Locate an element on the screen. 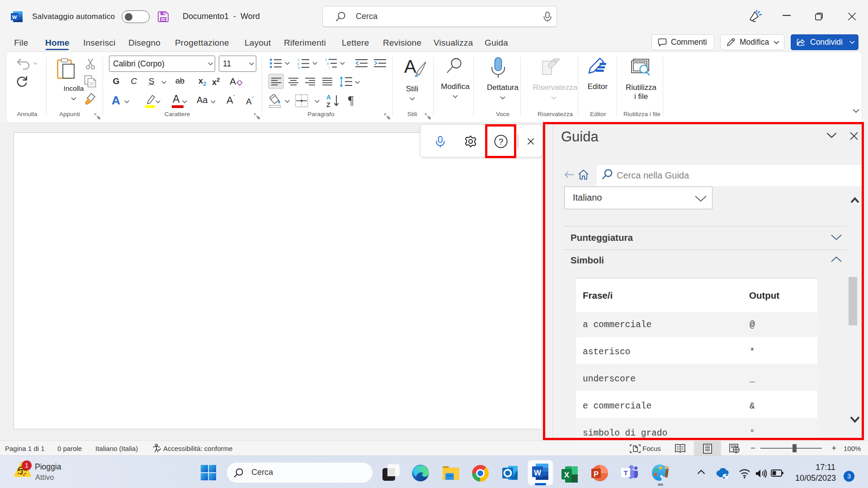  svg-text: A is located at coordinates (329, 97).